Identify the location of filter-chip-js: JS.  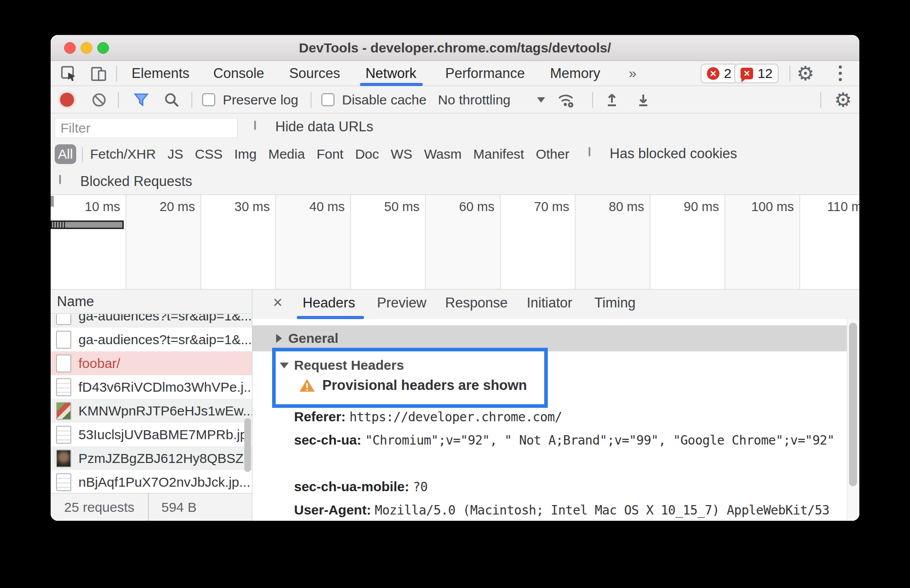
(176, 154).